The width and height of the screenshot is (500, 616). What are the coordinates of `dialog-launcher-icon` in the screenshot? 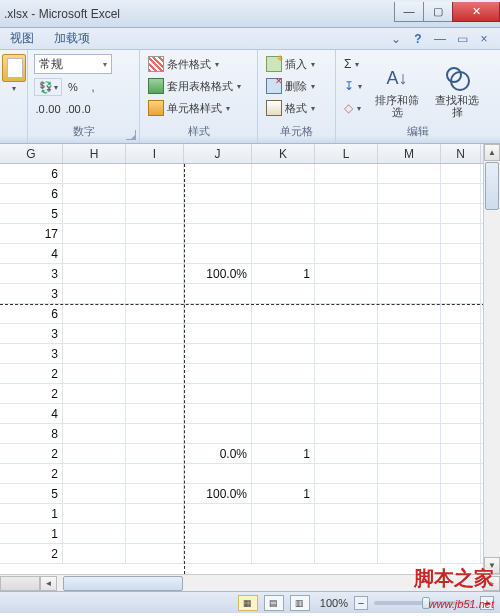 It's located at (131, 135).